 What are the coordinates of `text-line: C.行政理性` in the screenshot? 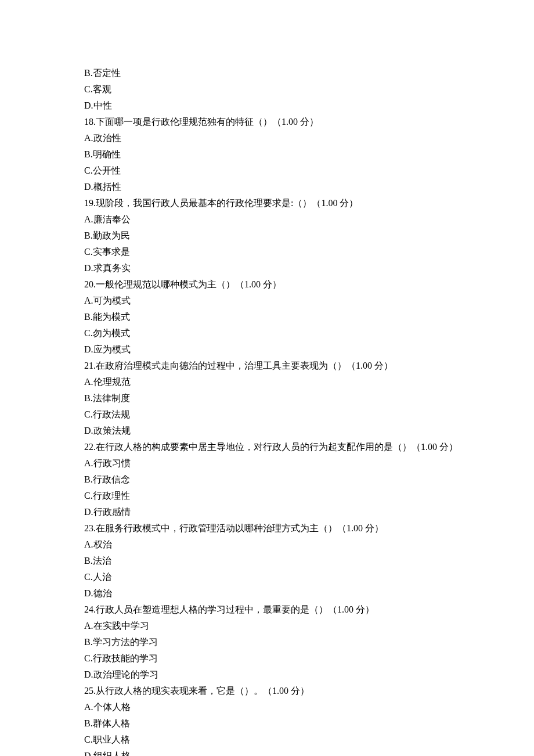 It's located at (267, 496).